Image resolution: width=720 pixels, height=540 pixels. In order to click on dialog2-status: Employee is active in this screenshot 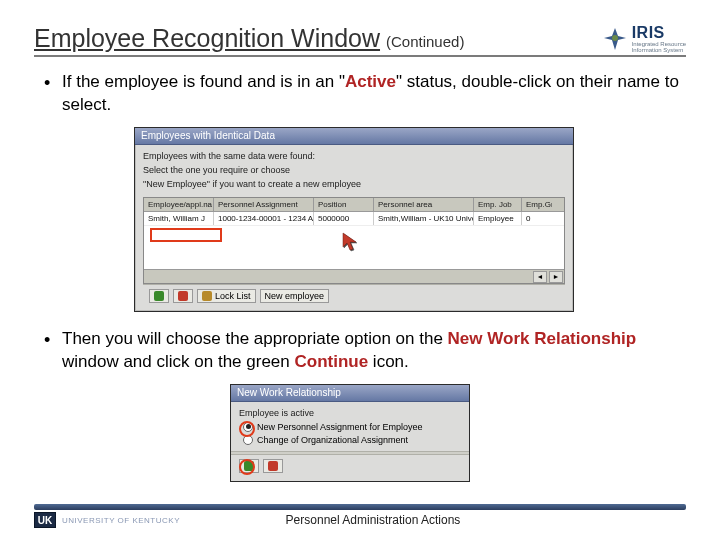, I will do `click(350, 413)`.